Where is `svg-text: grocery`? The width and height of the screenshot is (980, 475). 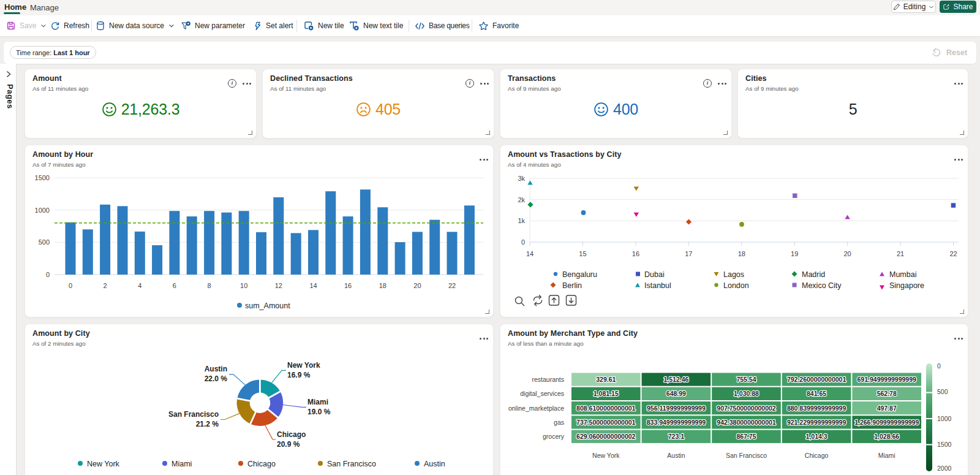 svg-text: grocery is located at coordinates (554, 436).